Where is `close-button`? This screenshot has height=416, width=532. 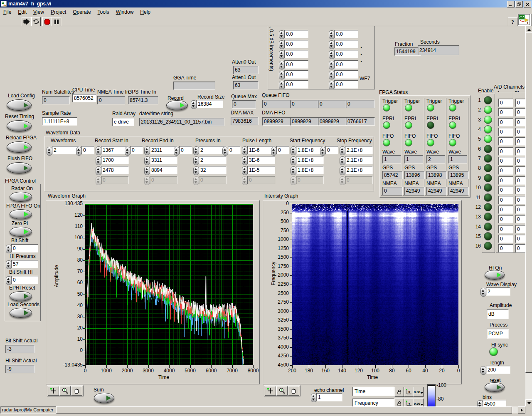
close-button is located at coordinates (527, 4).